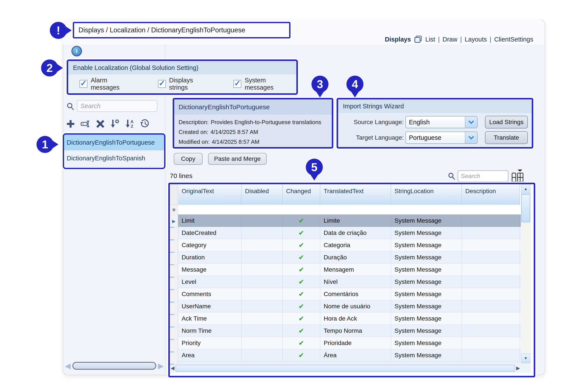  I want to click on grid-new-row, so click(349, 210).